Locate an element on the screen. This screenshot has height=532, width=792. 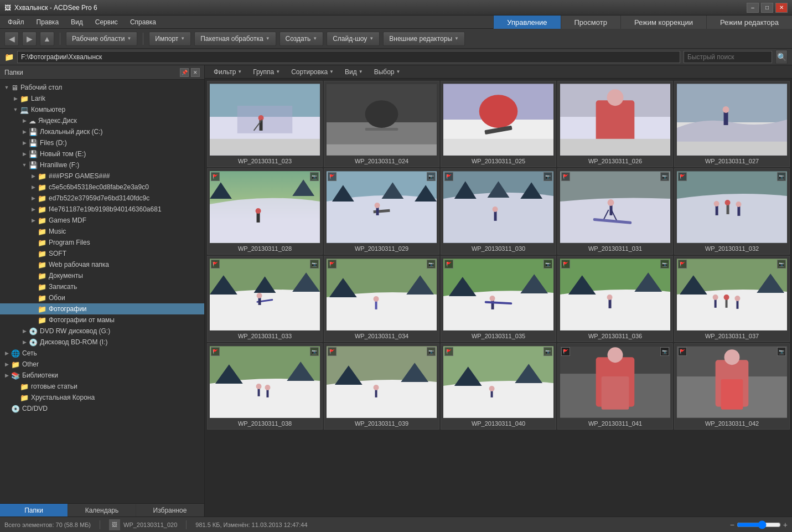
tab-editor: Режим редактора is located at coordinates (749, 22).